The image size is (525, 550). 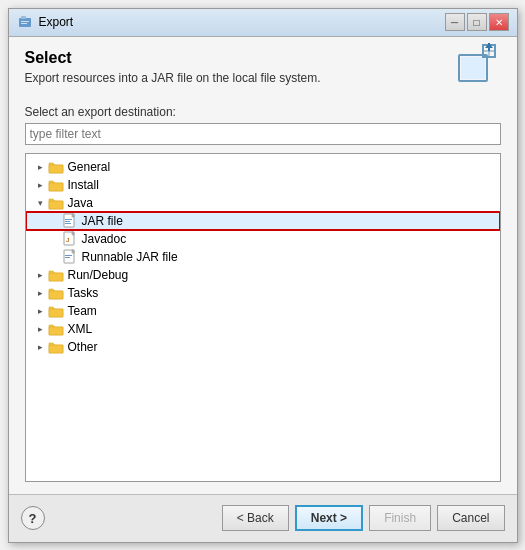 What do you see at coordinates (98, 275) in the screenshot?
I see `label-run-debug: Run/Debug` at bounding box center [98, 275].